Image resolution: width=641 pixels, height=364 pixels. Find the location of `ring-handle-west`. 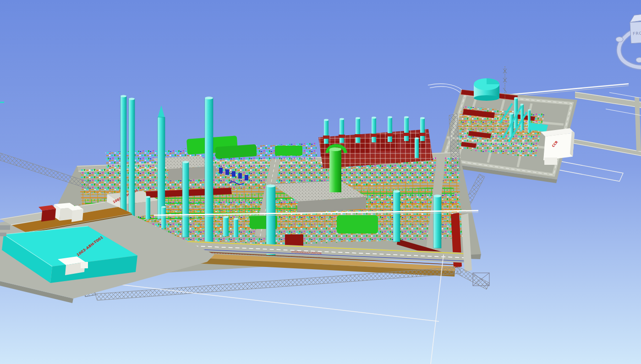

ring-handle-west is located at coordinates (619, 39).